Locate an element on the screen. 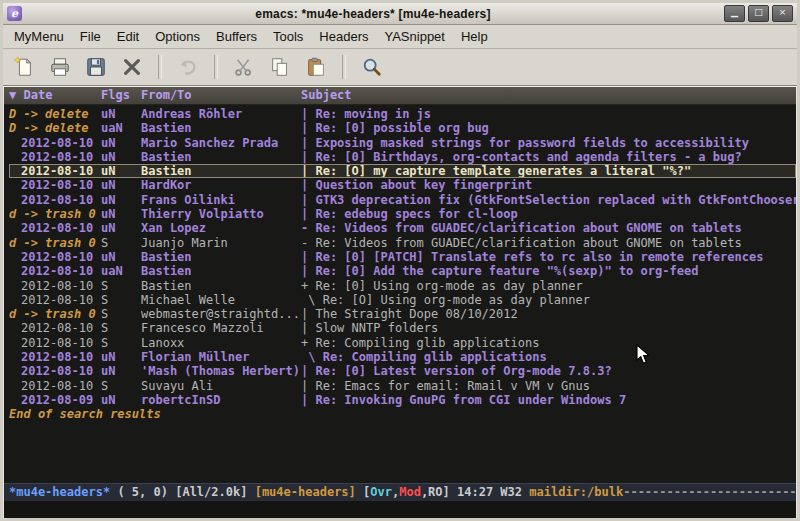 The image size is (800, 521). menu-mymenu: MyMenu is located at coordinates (39, 36).